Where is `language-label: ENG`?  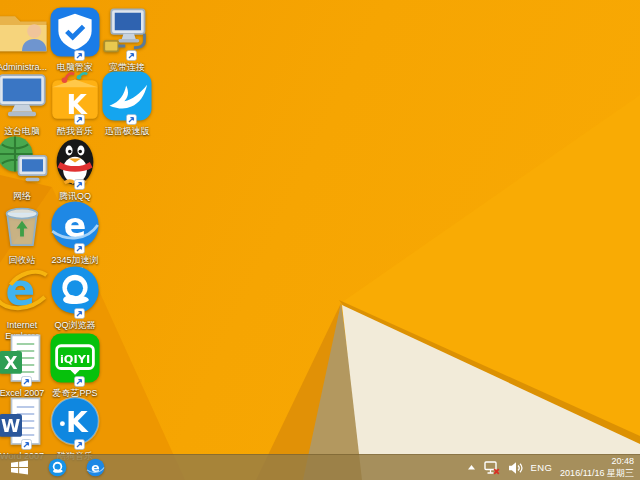
language-label: ENG is located at coordinates (542, 468).